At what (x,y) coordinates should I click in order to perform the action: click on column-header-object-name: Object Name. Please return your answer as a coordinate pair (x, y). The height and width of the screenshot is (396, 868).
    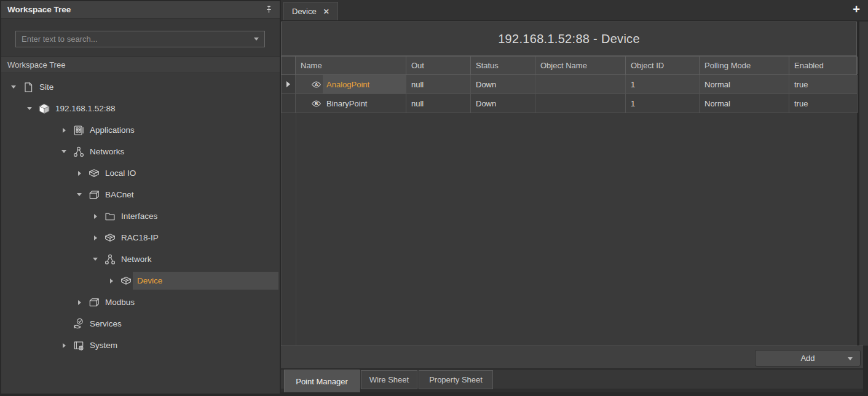
    Looking at the image, I should click on (580, 65).